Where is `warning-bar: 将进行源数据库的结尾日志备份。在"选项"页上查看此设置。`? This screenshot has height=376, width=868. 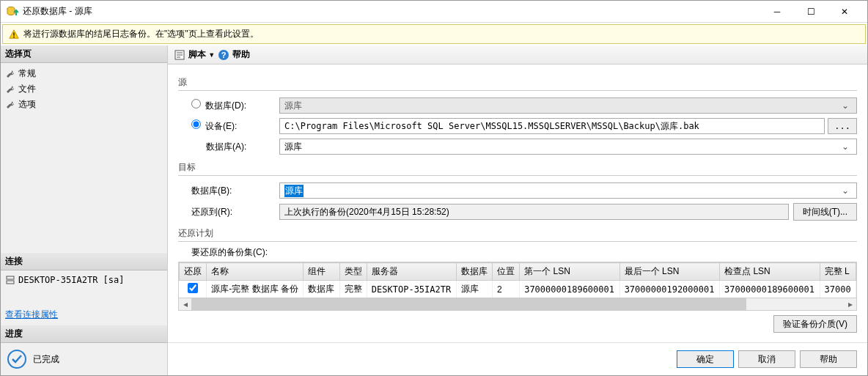 warning-bar: 将进行源数据库的结尾日志备份。在"选项"页上查看此设置。 is located at coordinates (434, 34).